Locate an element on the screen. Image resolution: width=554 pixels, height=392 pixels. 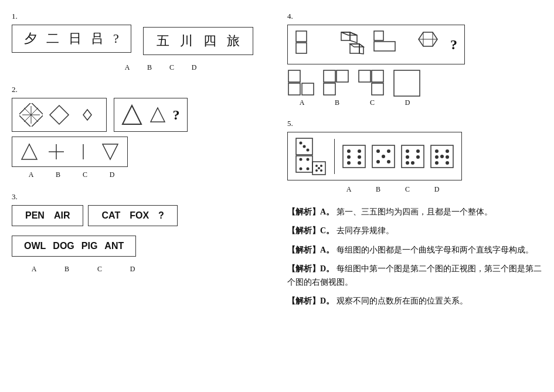
question-4: 4. is located at coordinates (415, 60).